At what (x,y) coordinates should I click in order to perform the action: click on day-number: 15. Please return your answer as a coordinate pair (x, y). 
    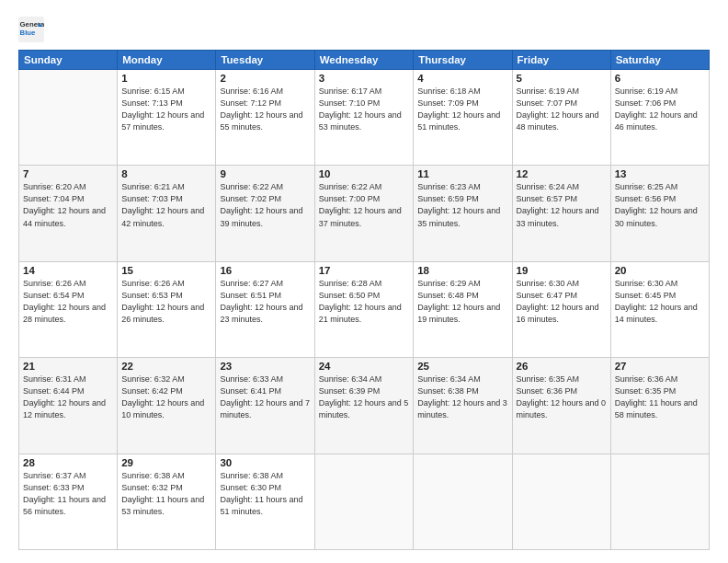
    Looking at the image, I should click on (166, 270).